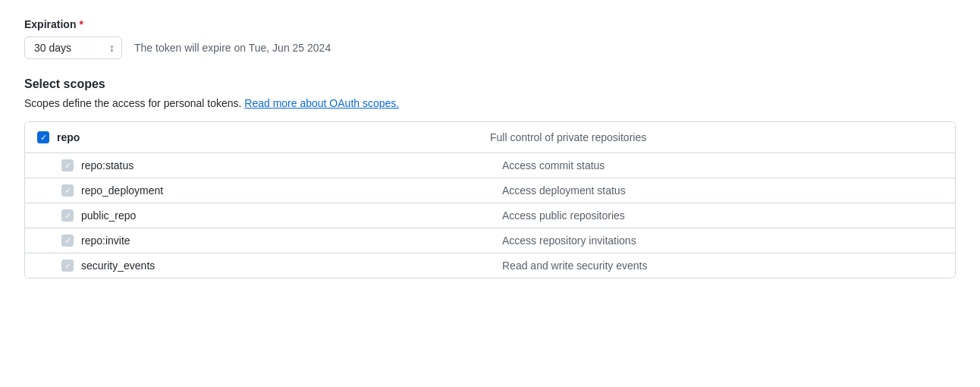 The height and width of the screenshot is (387, 980). What do you see at coordinates (43, 137) in the screenshot?
I see `checkbox-repo: ✓` at bounding box center [43, 137].